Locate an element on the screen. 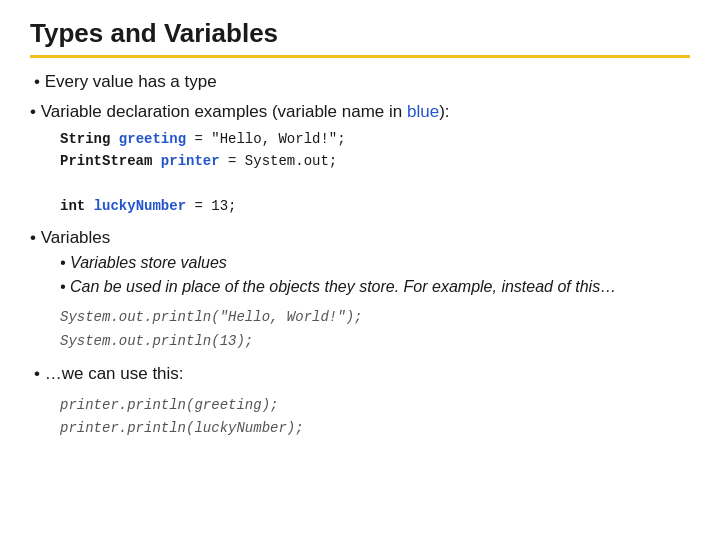  code-rest-3: = 13; is located at coordinates (211, 206).